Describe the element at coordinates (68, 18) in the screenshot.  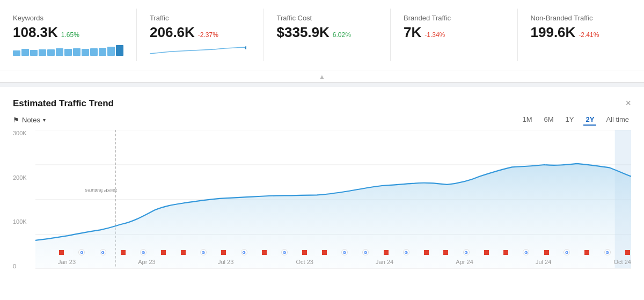
I see `keywords-label: Keywords` at that location.